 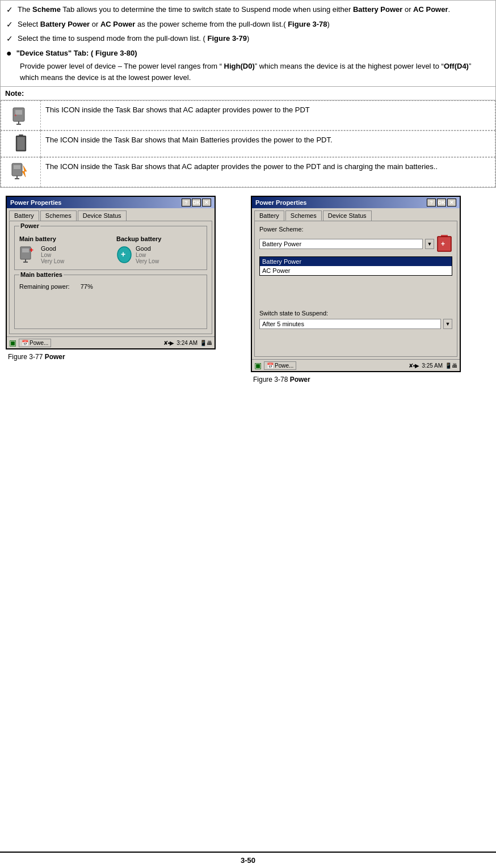 I want to click on fig78-caption-prefix: Figure 3-78, so click(x=271, y=380).